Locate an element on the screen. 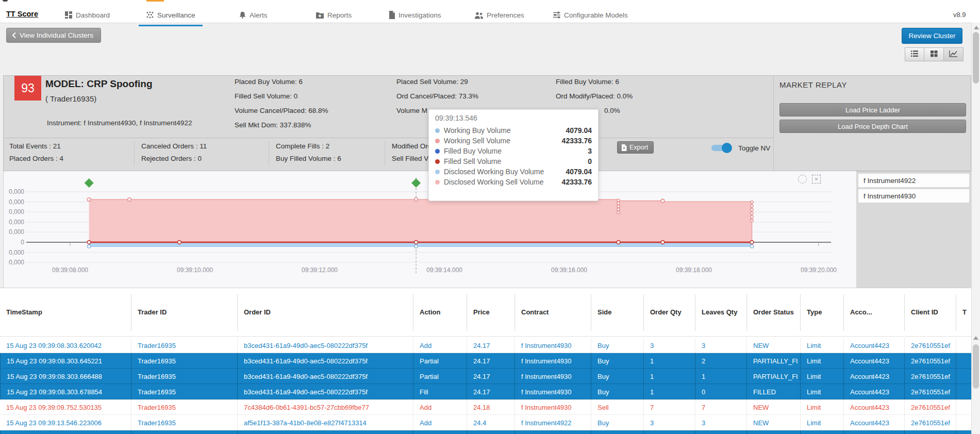  cell-client-id: 2e7610551ef is located at coordinates (930, 376).